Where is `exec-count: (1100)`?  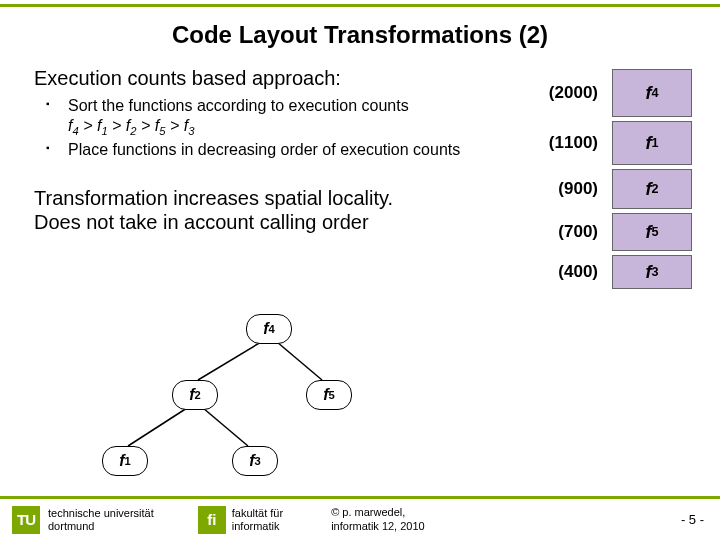
exec-count: (1100) is located at coordinates (570, 143).